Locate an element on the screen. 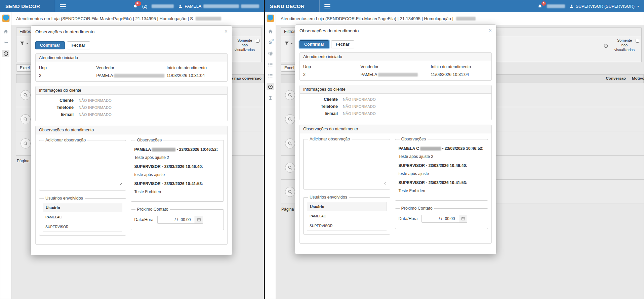 The height and width of the screenshot is (299, 644). user-menu: PAMELA is located at coordinates (218, 6).